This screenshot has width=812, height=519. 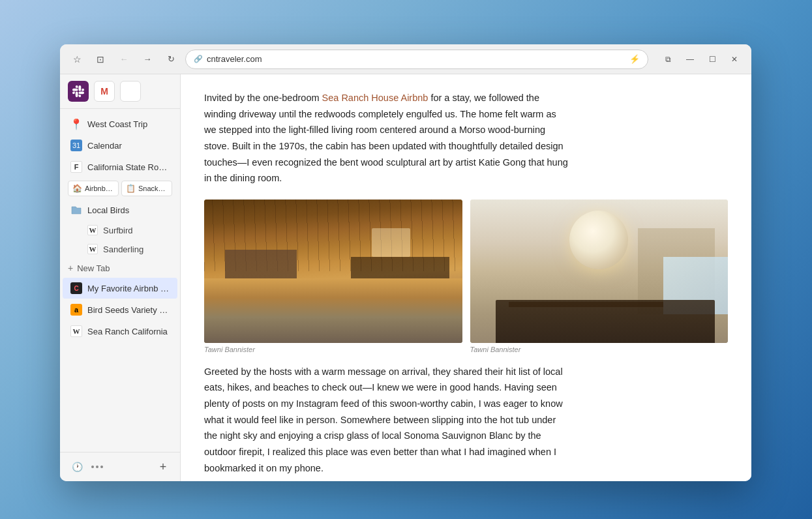 What do you see at coordinates (100, 59) in the screenshot?
I see `sidebar-toggle-icon: ⊡` at bounding box center [100, 59].